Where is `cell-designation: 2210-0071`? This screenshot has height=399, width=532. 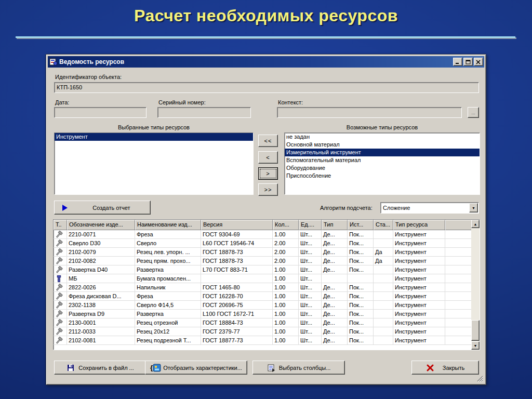
cell-designation: 2210-0071 is located at coordinates (101, 235).